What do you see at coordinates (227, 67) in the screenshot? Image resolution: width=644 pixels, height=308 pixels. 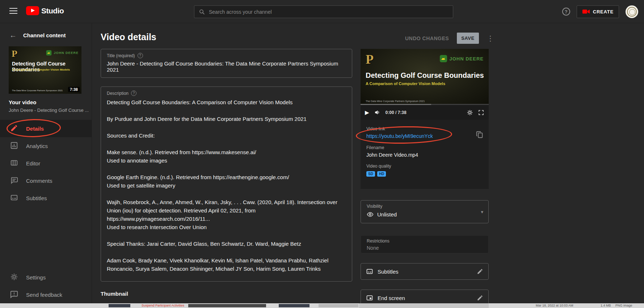 I see `title-field-value: John Deere - Detecting Golf Course Bound…` at bounding box center [227, 67].